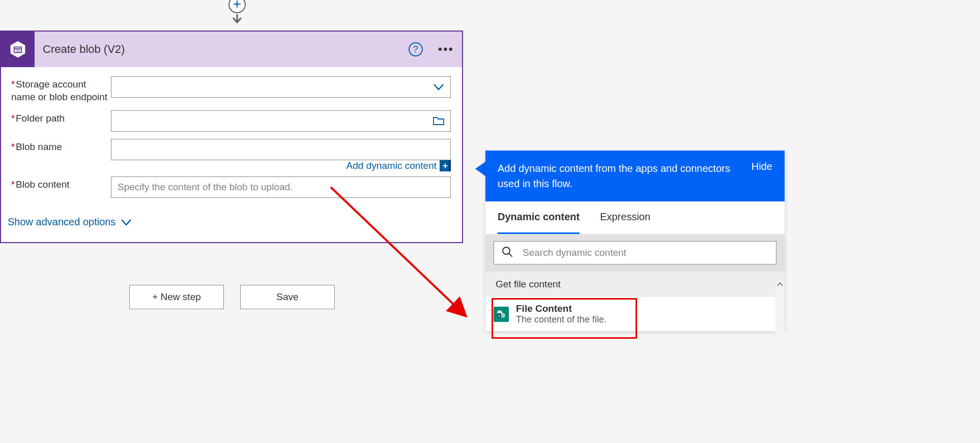 The image size is (980, 443). Describe the element at coordinates (281, 87) in the screenshot. I see `storage-account-input` at that location.